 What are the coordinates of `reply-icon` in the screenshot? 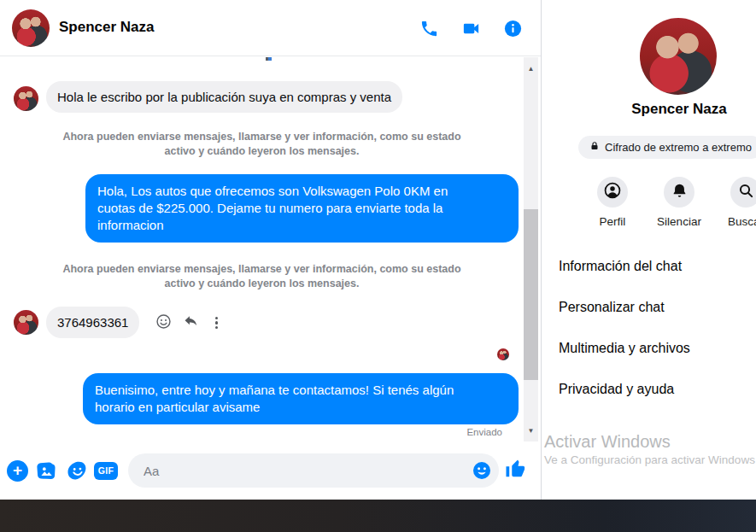 It's located at (191, 323).